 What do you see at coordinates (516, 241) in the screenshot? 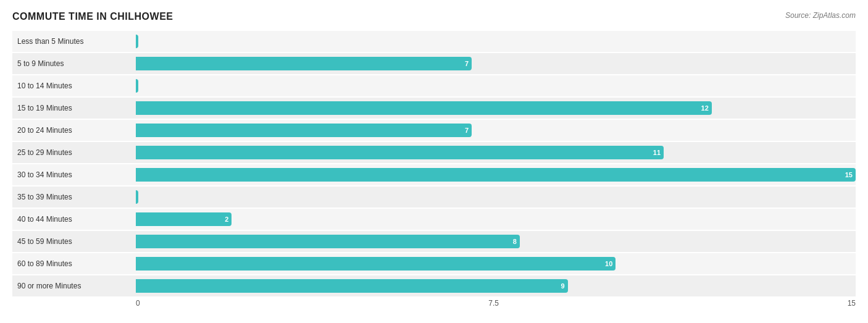
I see `bar-value: 8` at bounding box center [516, 241].